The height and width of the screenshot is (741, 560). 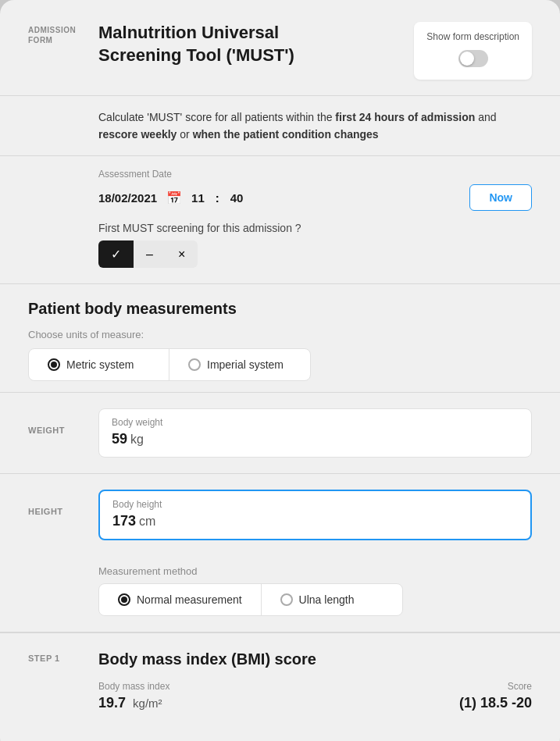 What do you see at coordinates (148, 703) in the screenshot?
I see `bmi-unit: kg/m²` at bounding box center [148, 703].